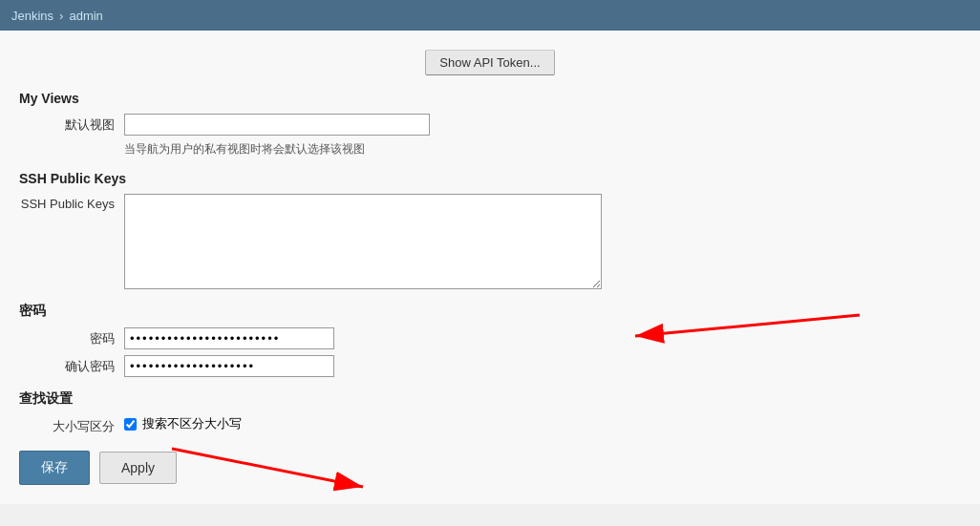 This screenshot has width=980, height=526. What do you see at coordinates (72, 338) in the screenshot?
I see `password-label: 密码` at bounding box center [72, 338].